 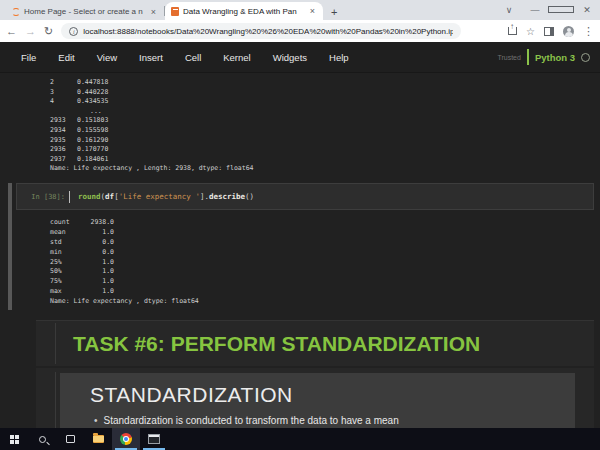 I want to click on maximize-icon, so click(x=561, y=10).